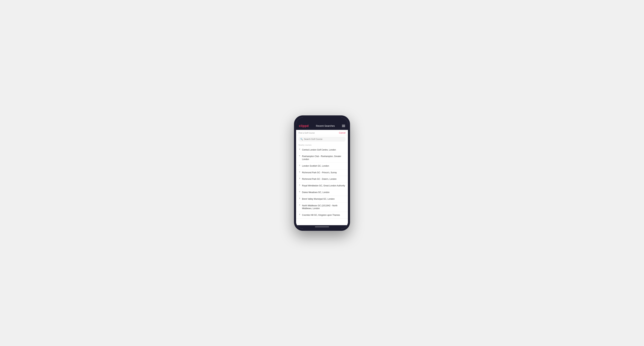 This screenshot has width=644, height=346. Describe the element at coordinates (322, 199) in the screenshot. I see `list-item: 📍Brent Valley Municipal GC, London` at that location.